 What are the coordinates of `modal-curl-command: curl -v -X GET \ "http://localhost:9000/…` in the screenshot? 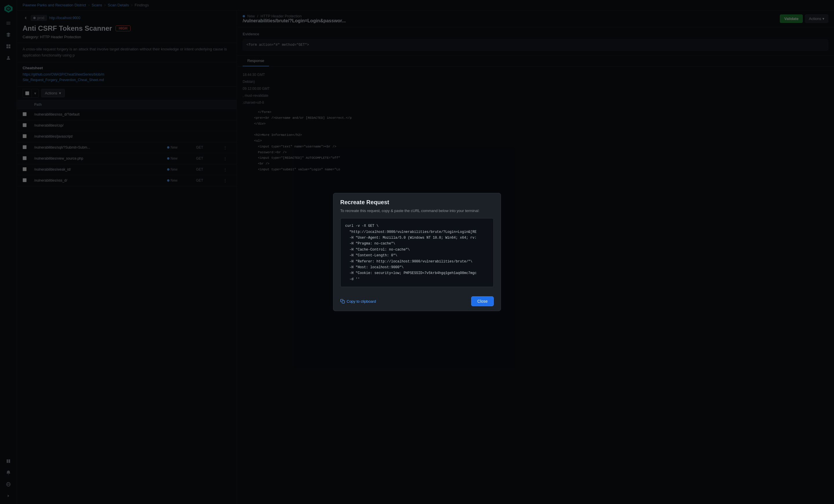 It's located at (417, 253).